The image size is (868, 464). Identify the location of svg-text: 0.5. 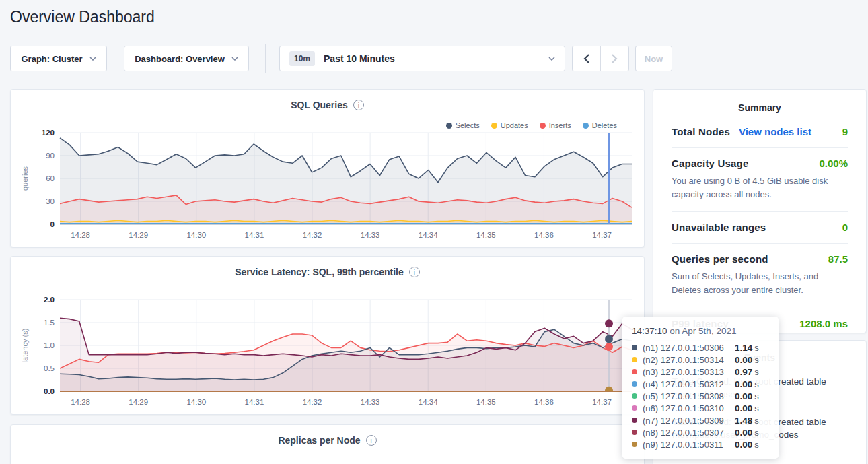
(49, 368).